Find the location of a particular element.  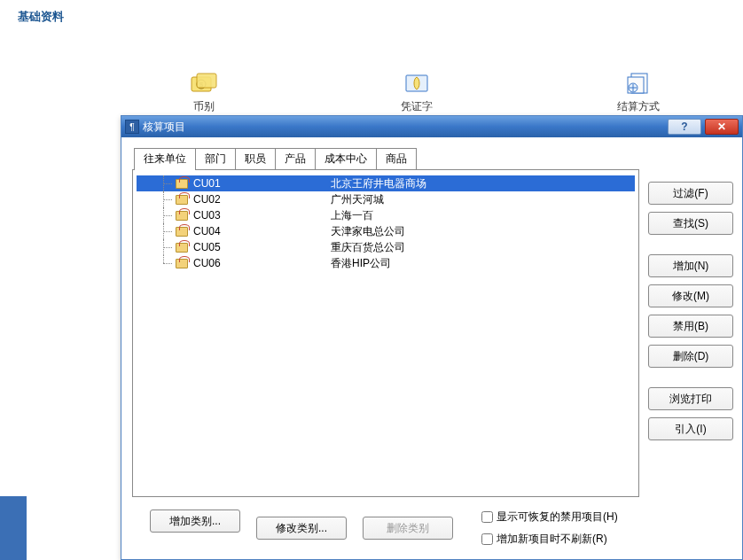

tree-row: CU04天津家电总公司 is located at coordinates (386, 231).